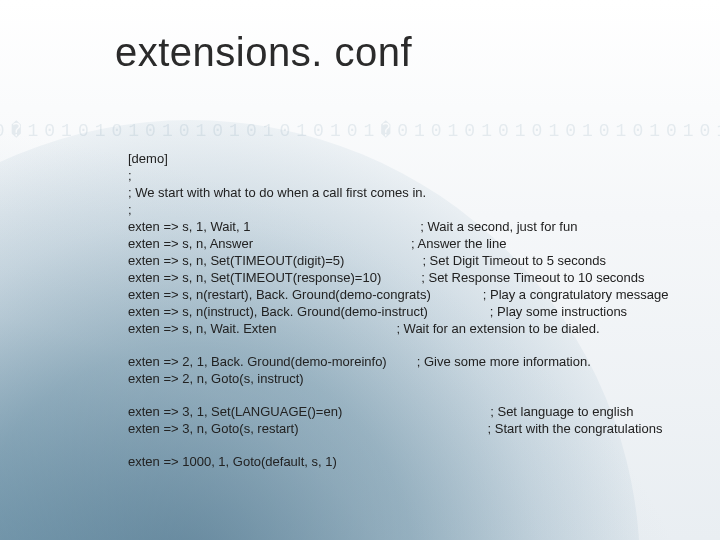 Image resolution: width=720 pixels, height=540 pixels. Describe the element at coordinates (532, 278) in the screenshot. I see `config-comment: ; Set Response Timeout to 10 seconds` at that location.